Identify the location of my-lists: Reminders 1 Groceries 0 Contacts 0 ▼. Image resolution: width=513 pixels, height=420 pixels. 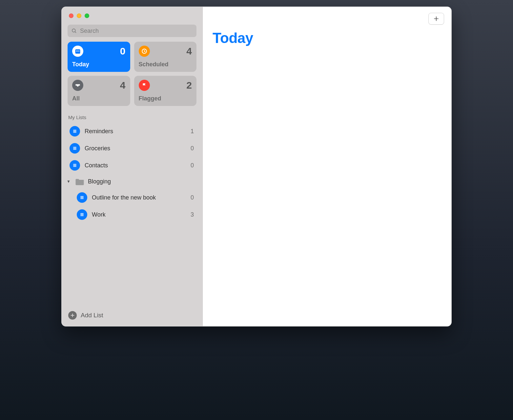
(132, 173).